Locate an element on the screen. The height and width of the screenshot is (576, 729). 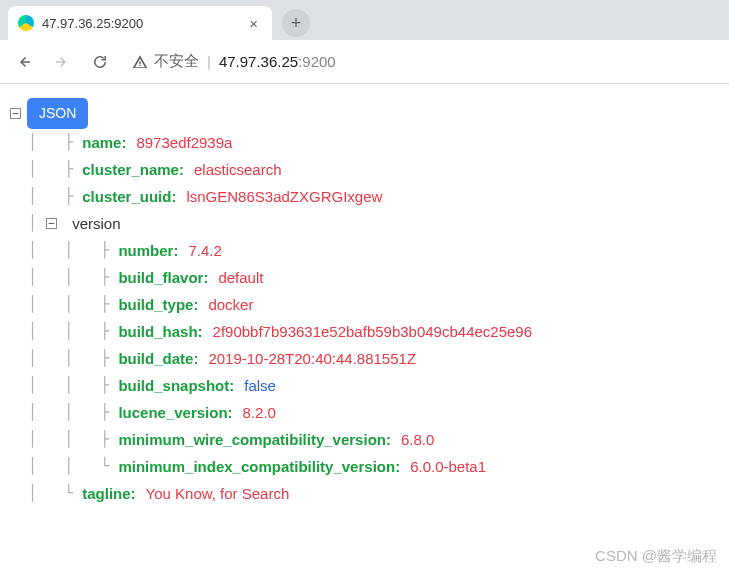
url-host: 47.97.36.25 is located at coordinates (258, 62).